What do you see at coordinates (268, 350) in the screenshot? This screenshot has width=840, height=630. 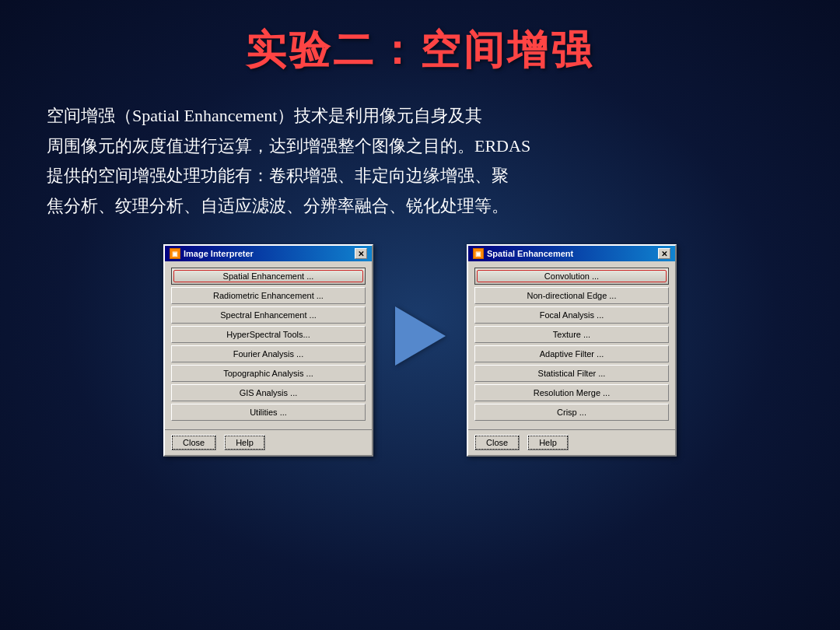 I see `image-interpreter-dialog: ▣ Image Interpreter ✕ Spatial Enhancemen…` at bounding box center [268, 350].